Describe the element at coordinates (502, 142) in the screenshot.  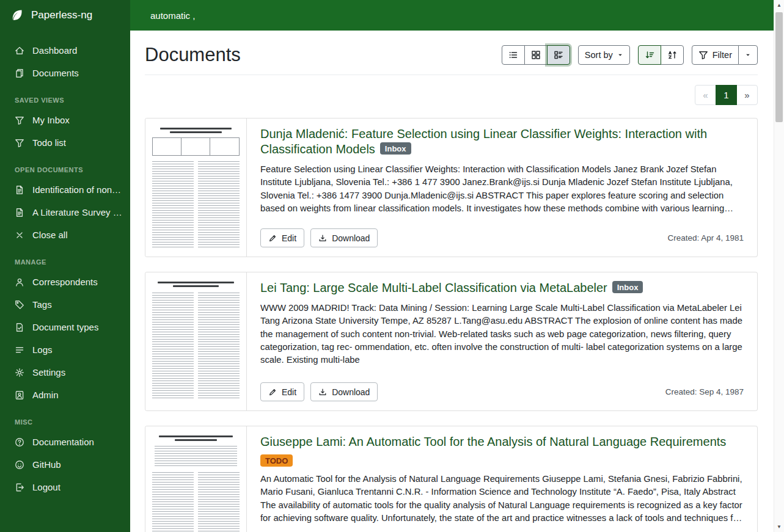
I see `document-title-row: Dunja Mladenić: Feature Selection using …` at that location.